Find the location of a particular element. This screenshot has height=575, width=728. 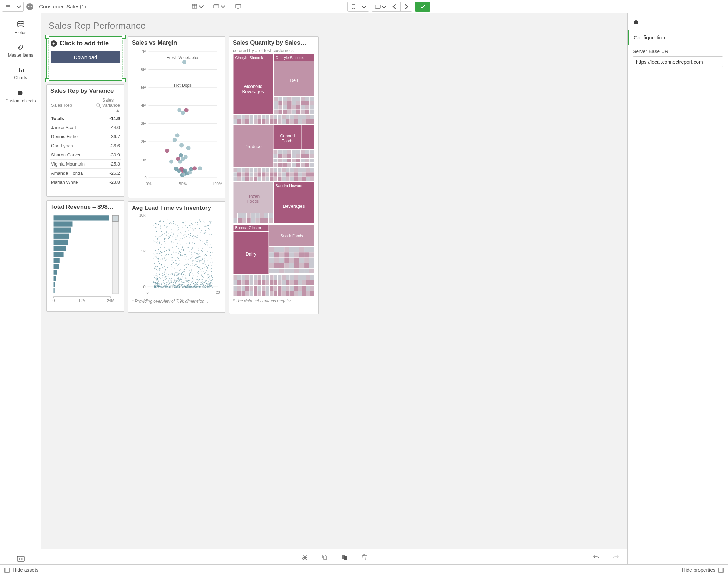

treemap-card: Sales Quantity by Sales… colored by # of… is located at coordinates (274, 175).